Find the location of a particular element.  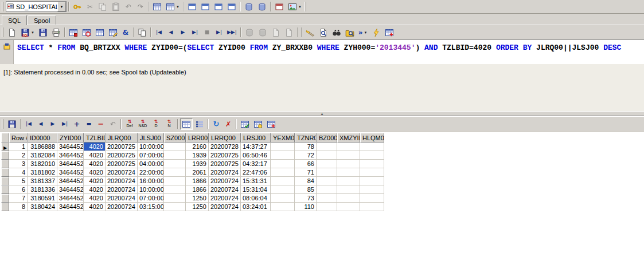

grid-options-button is located at coordinates (389, 33).